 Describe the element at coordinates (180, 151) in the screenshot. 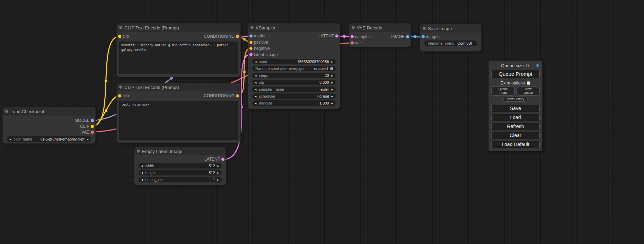

I see `node-title-bar: Empty Latent Image` at that location.